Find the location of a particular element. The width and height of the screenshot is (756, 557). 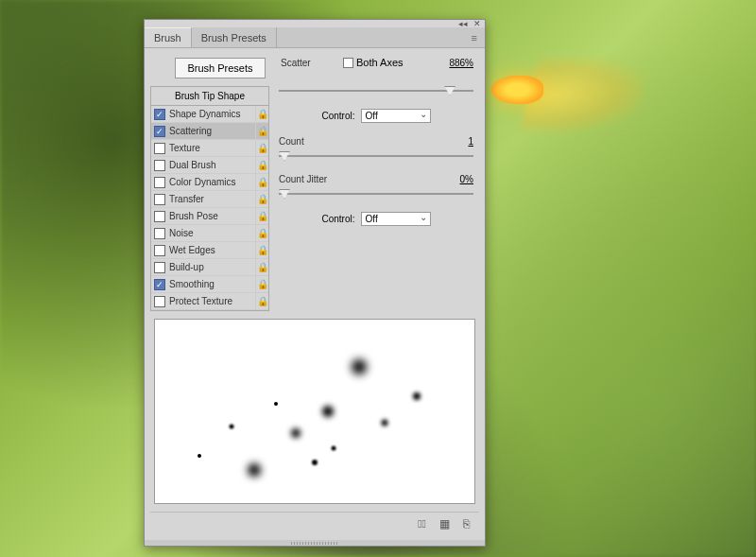

scatter-control-select: Off is located at coordinates (396, 115).